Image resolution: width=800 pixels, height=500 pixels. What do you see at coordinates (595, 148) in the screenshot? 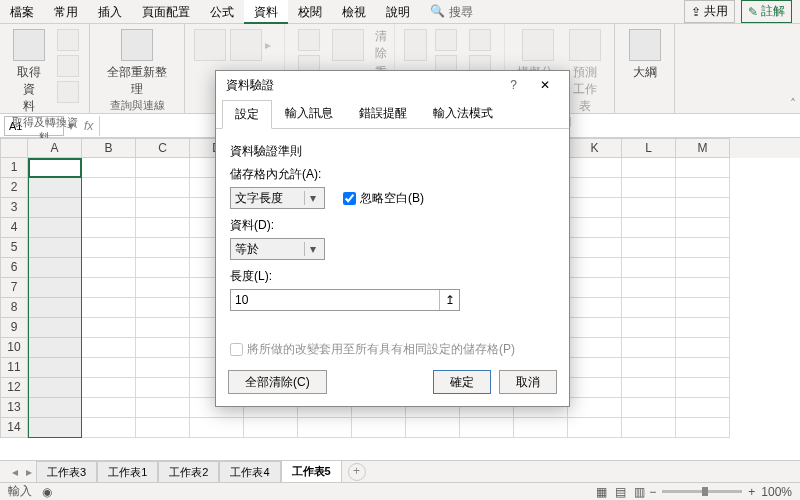
I see `col-header: K` at bounding box center [595, 148].